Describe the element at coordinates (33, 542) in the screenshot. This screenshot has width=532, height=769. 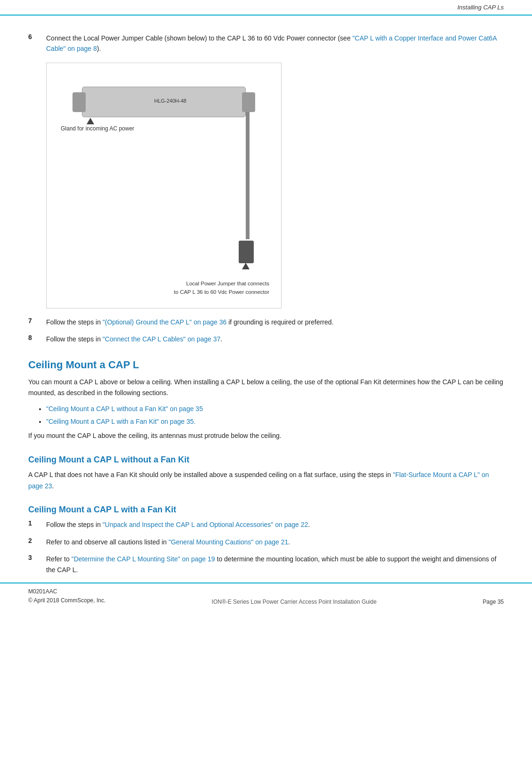
I see `fan-step-2-num: 2` at that location.